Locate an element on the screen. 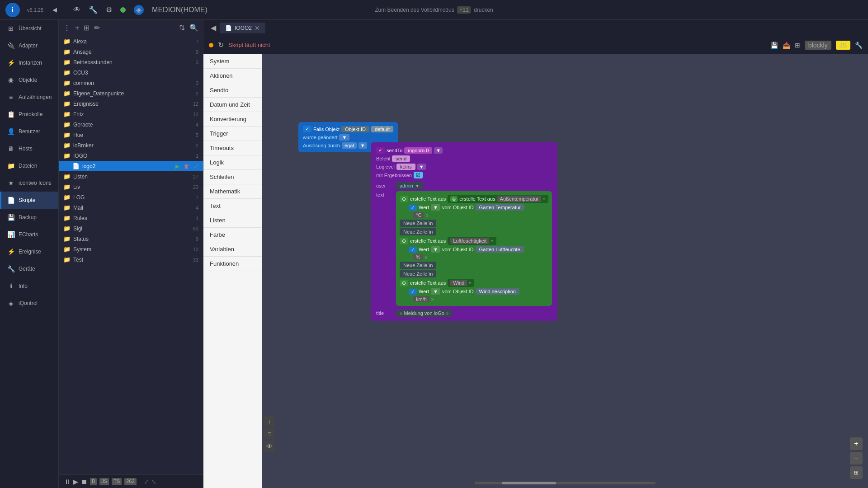 The image size is (868, 488). download-icon: ↓ is located at coordinates (269, 421).